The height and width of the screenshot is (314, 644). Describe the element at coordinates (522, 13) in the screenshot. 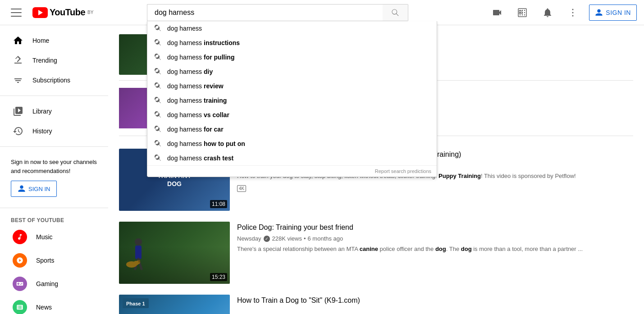

I see `apps-button` at that location.